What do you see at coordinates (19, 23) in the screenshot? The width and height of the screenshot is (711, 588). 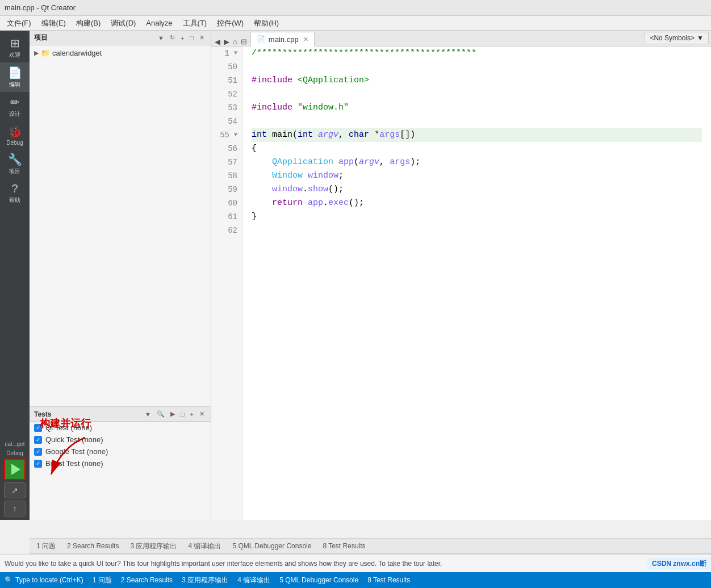 I see `menu-file: 文件(F)` at bounding box center [19, 23].